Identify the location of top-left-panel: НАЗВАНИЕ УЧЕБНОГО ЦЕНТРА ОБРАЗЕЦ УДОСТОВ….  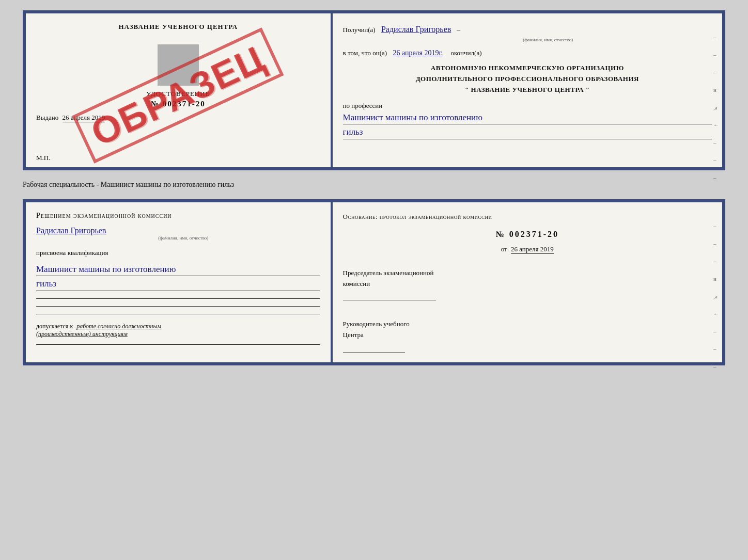
(178, 90).